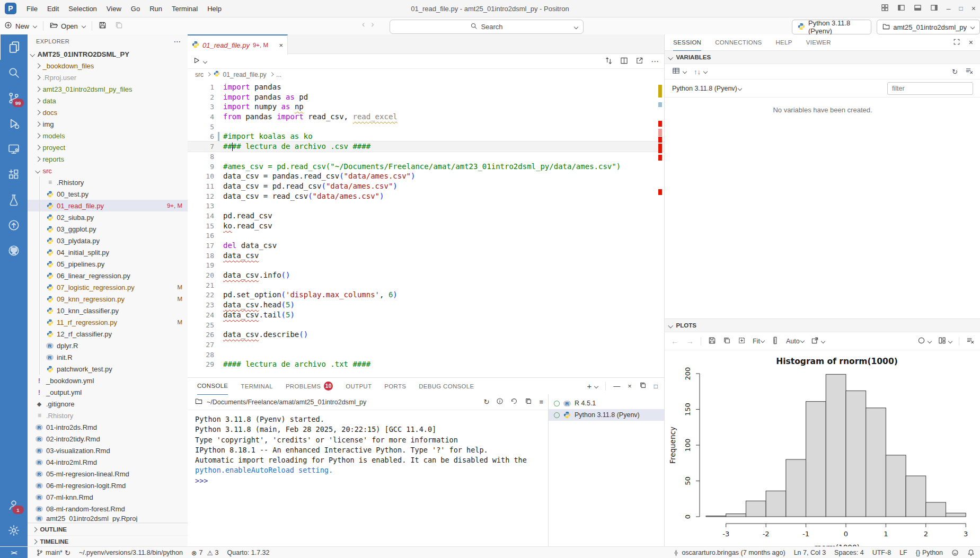  What do you see at coordinates (108, 101) in the screenshot?
I see `tree-item: data` at bounding box center [108, 101].